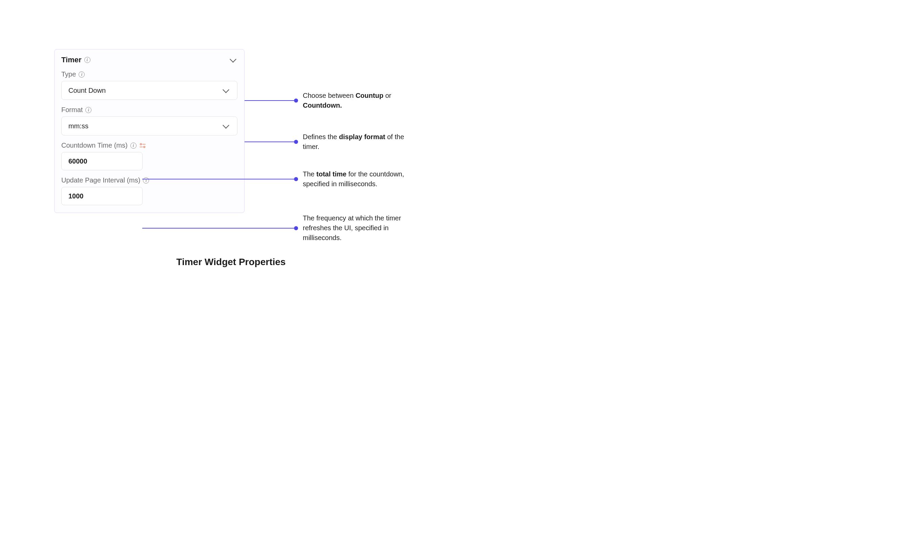 The height and width of the screenshot is (560, 924). Describe the element at coordinates (149, 121) in the screenshot. I see `field-format: Format mm:ss` at that location.